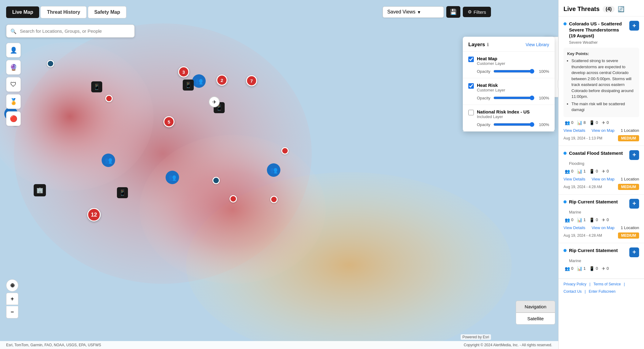  Describe the element at coordinates (97, 87) in the screenshot. I see `map-marker-phone-2: 📱` at that location.